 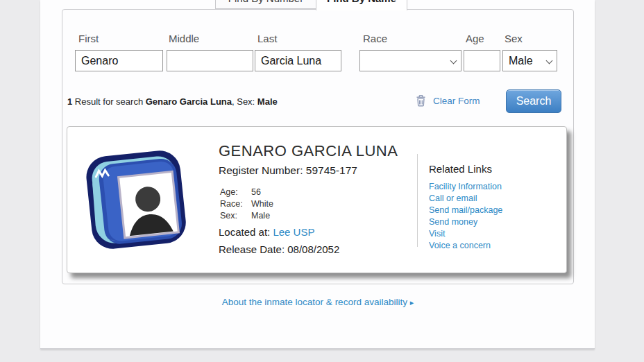 What do you see at coordinates (89, 39) in the screenshot?
I see `first-name-label: First` at bounding box center [89, 39].